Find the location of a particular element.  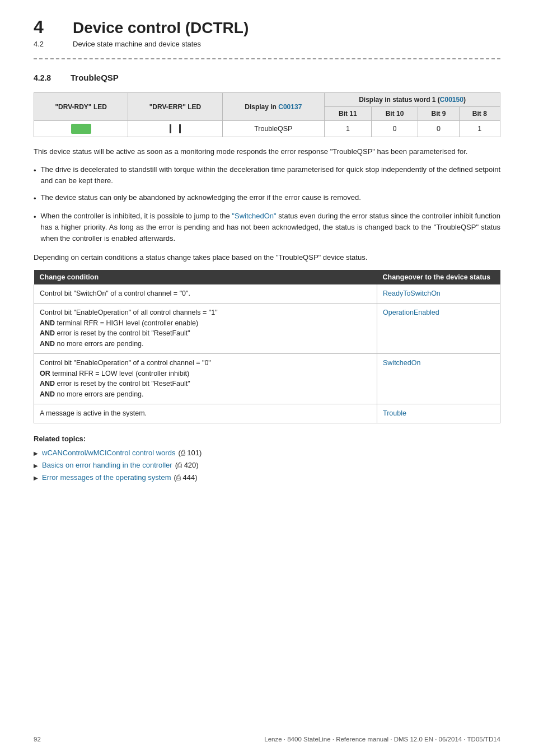

status-table: "DRV-RDY" LED "DRV-ERR" LED Display in C… is located at coordinates (267, 115).